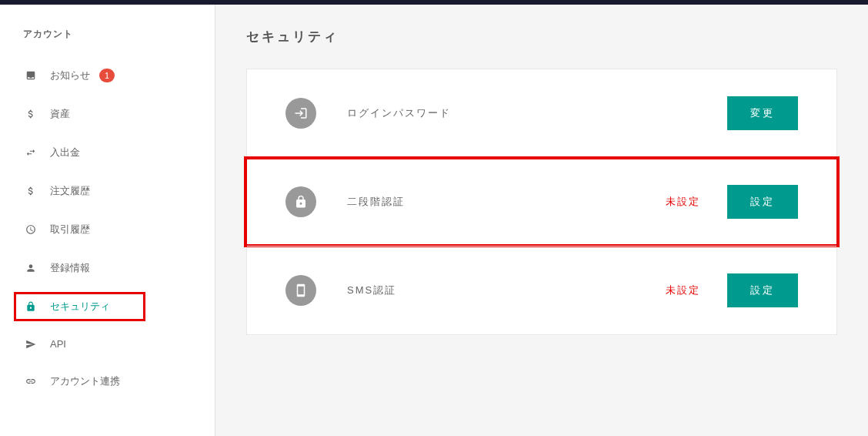 Image resolution: width=868 pixels, height=436 pixels. Describe the element at coordinates (31, 75) in the screenshot. I see `inbox-icon` at that location.